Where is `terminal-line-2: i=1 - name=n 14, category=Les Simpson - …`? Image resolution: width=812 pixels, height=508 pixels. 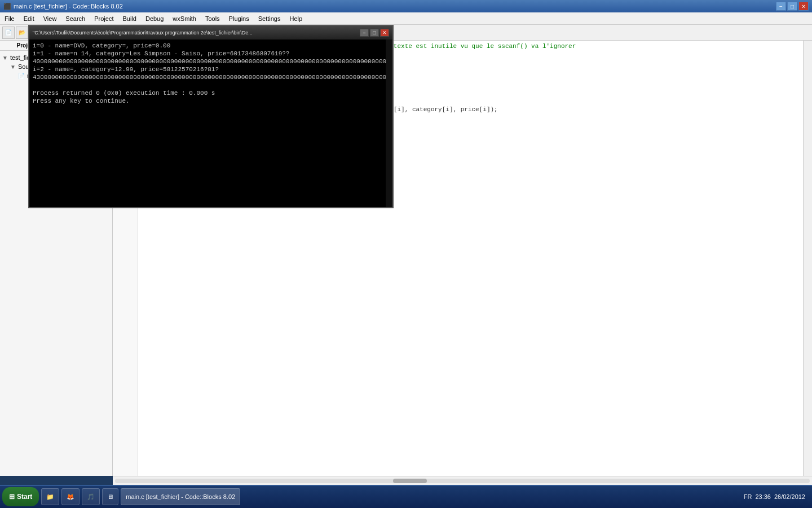 terminal-line-2: i=1 - name=n 14, category=Les Simpson - … is located at coordinates (211, 58).